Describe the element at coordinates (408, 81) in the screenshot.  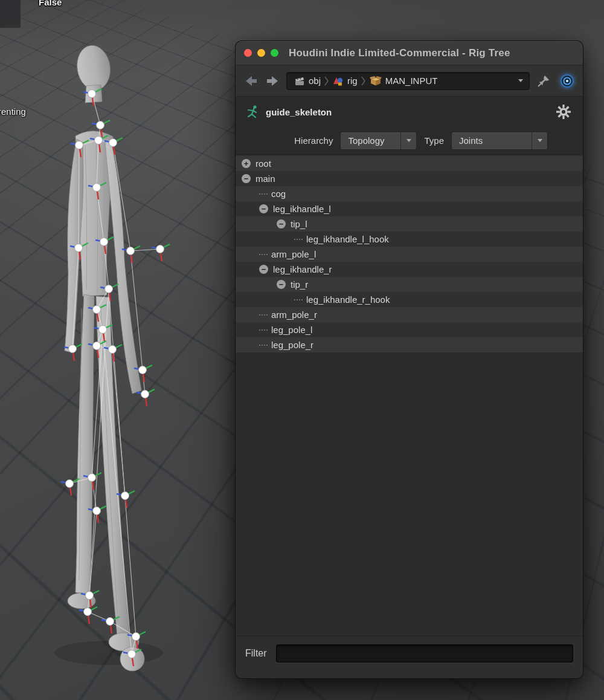
I see `breadcrumb: obj rig` at that location.